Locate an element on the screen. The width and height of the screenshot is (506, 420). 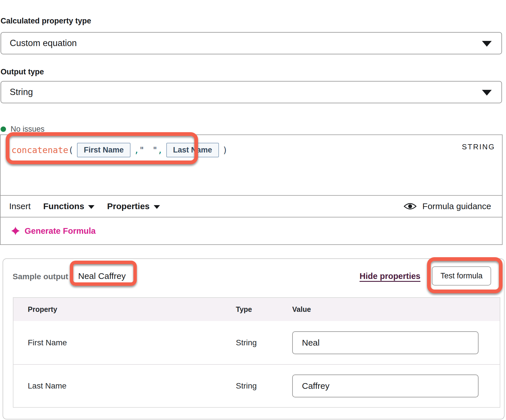
sample-output-value: Neal Caffrey is located at coordinates (102, 276).